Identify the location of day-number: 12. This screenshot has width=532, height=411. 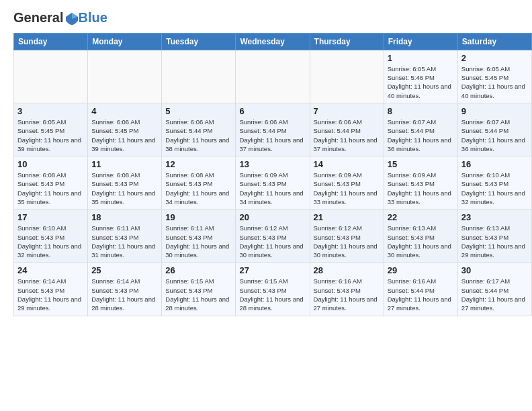
(199, 164).